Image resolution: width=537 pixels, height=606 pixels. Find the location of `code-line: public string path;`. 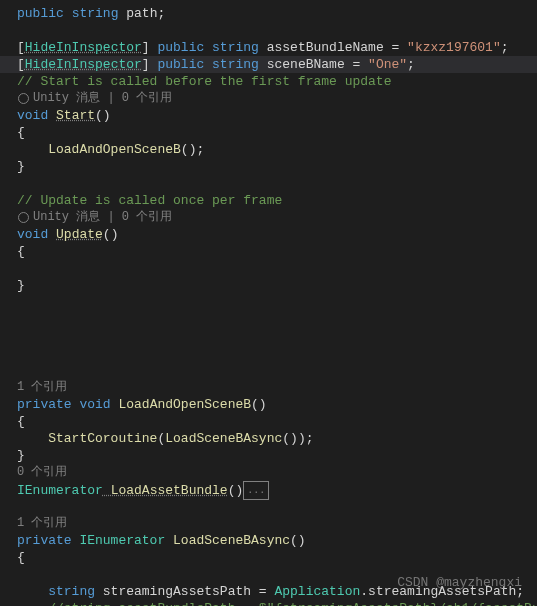

code-line: public string path; is located at coordinates (277, 14).